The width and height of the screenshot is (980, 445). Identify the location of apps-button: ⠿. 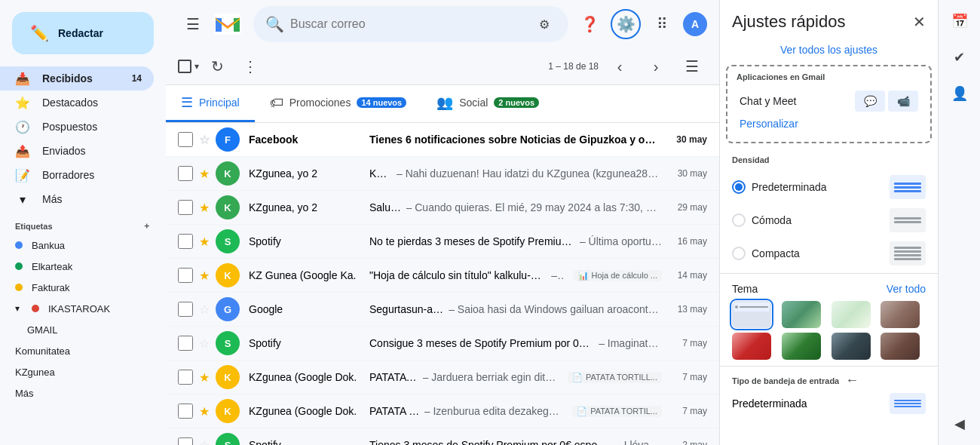
(662, 24).